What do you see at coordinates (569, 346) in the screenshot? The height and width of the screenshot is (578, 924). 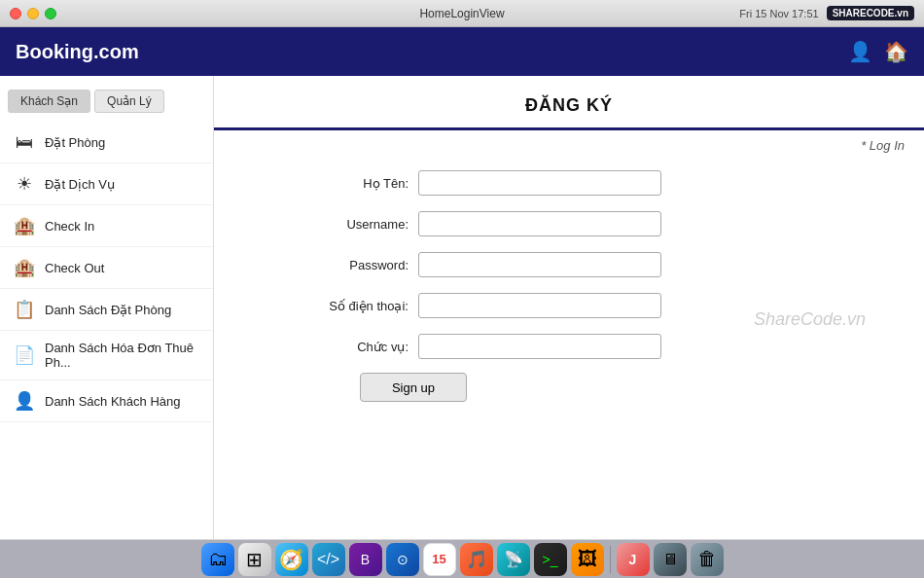 I see `chuc-vu-row: Chức vụ:` at bounding box center [569, 346].